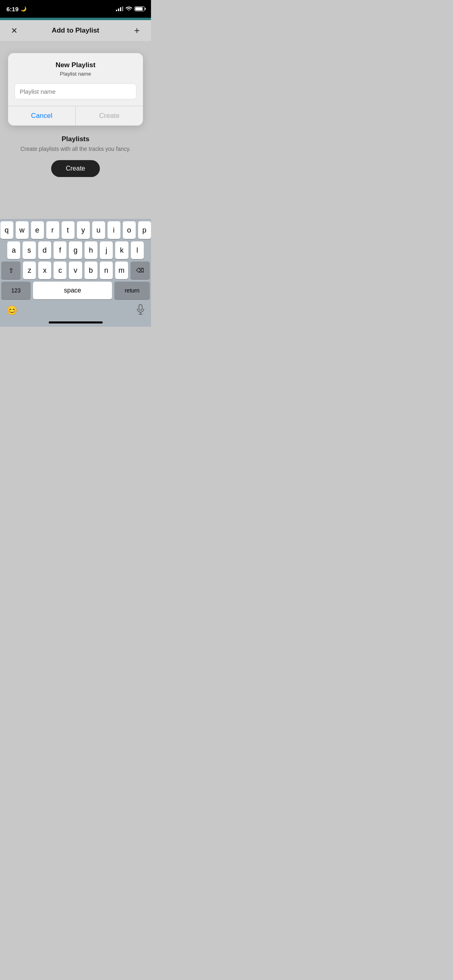 This screenshot has height=980, width=453. I want to click on key-x: x, so click(45, 270).